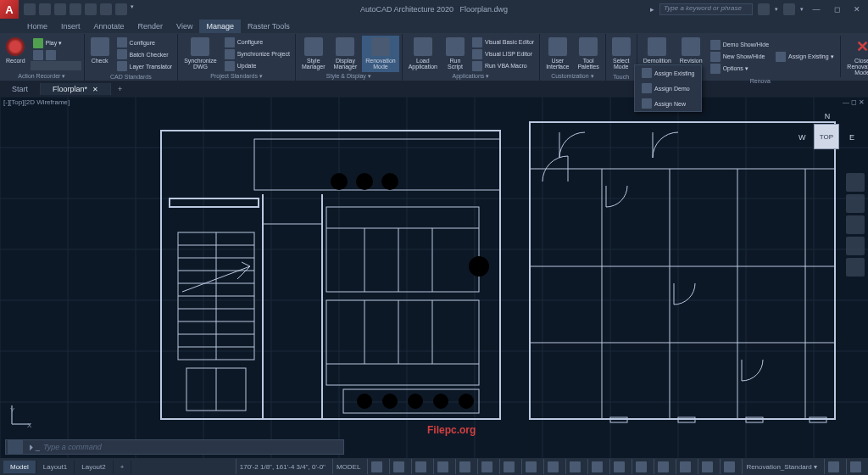 Image resolution: width=868 pixels, height=475 pixels. I want to click on command-line-icon, so click(15, 447).